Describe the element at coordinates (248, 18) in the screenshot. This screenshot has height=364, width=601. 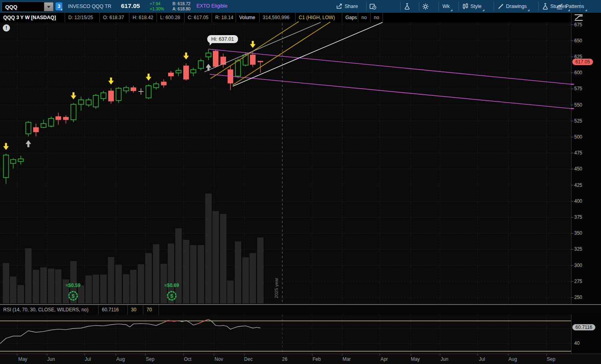
I see `volume-label: Volume` at that location.